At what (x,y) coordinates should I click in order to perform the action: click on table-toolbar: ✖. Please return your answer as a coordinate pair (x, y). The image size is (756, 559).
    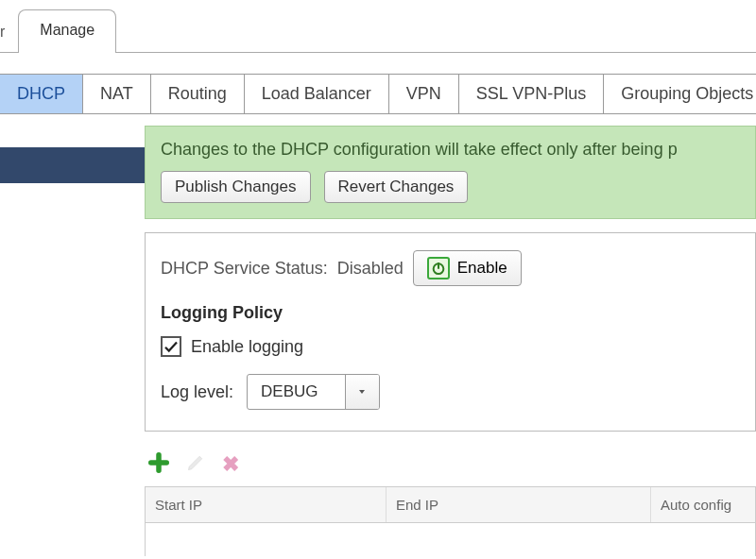
    Looking at the image, I should click on (452, 465).